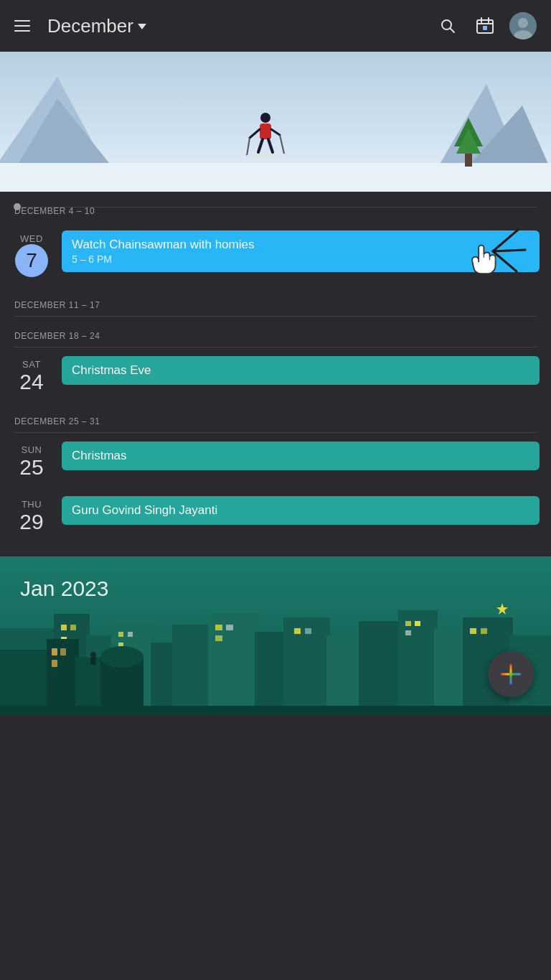 The height and width of the screenshot is (980, 551). What do you see at coordinates (276, 375) in the screenshot?
I see `day-row-sat24: SAT 24 Christmas Eve` at bounding box center [276, 375].